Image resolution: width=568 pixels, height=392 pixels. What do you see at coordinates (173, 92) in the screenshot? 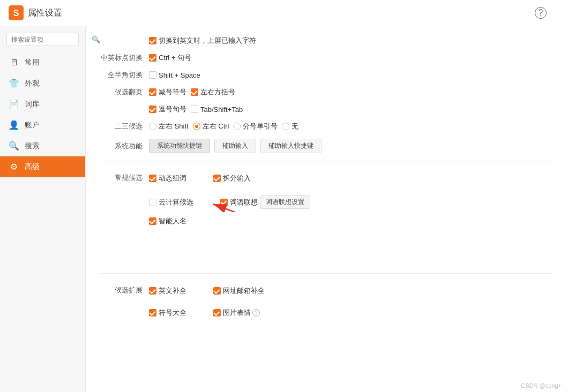
I see `minus-equal-label: 减号等号` at bounding box center [173, 92].